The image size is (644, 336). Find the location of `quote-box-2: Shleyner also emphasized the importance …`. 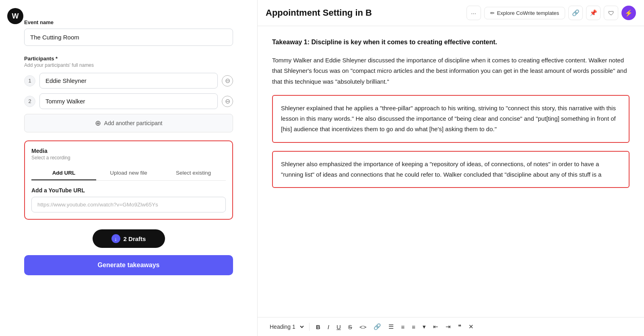

quote-box-2: Shleyner also emphasized the importance … is located at coordinates (451, 170).